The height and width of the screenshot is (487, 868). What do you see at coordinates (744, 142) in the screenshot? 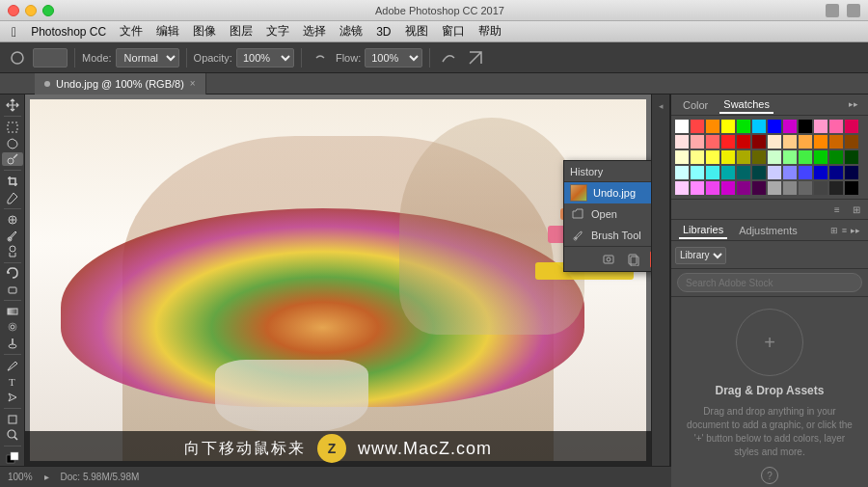
I see `swatch-r5` at bounding box center [744, 142].